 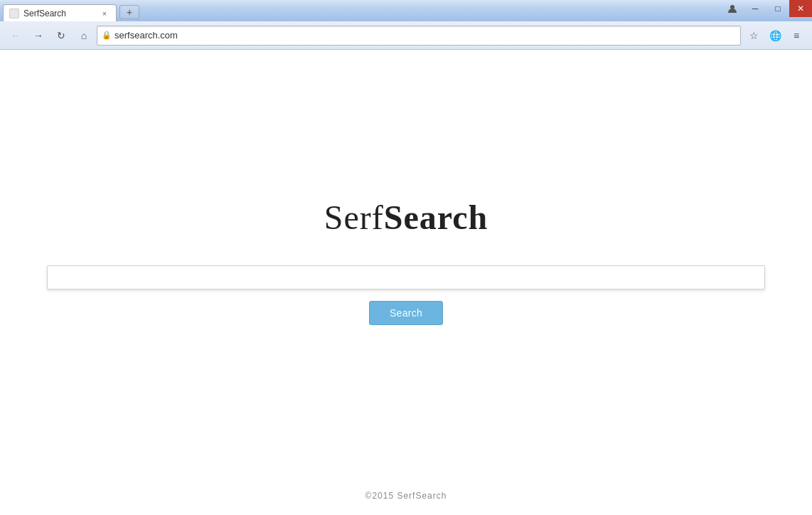 What do you see at coordinates (406, 496) in the screenshot?
I see `footer: ©2015 SerfSearch` at bounding box center [406, 496].